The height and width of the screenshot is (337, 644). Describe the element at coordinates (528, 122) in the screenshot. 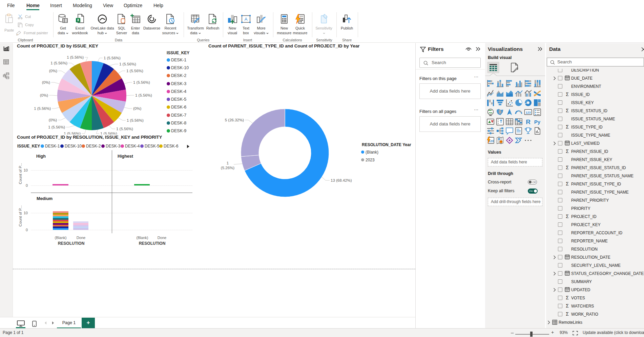

I see `svg-text: R` at that location.